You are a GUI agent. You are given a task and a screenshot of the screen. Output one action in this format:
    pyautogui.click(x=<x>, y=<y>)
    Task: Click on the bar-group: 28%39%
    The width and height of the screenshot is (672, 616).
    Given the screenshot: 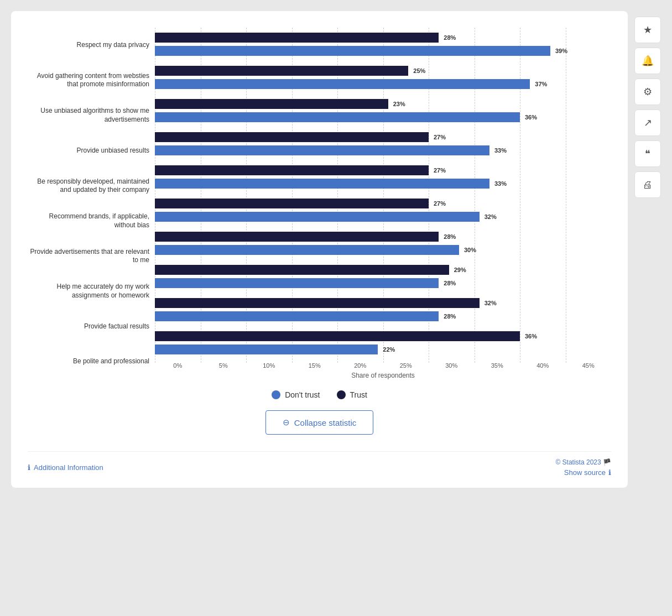 What is the action you would take?
    pyautogui.click(x=383, y=44)
    